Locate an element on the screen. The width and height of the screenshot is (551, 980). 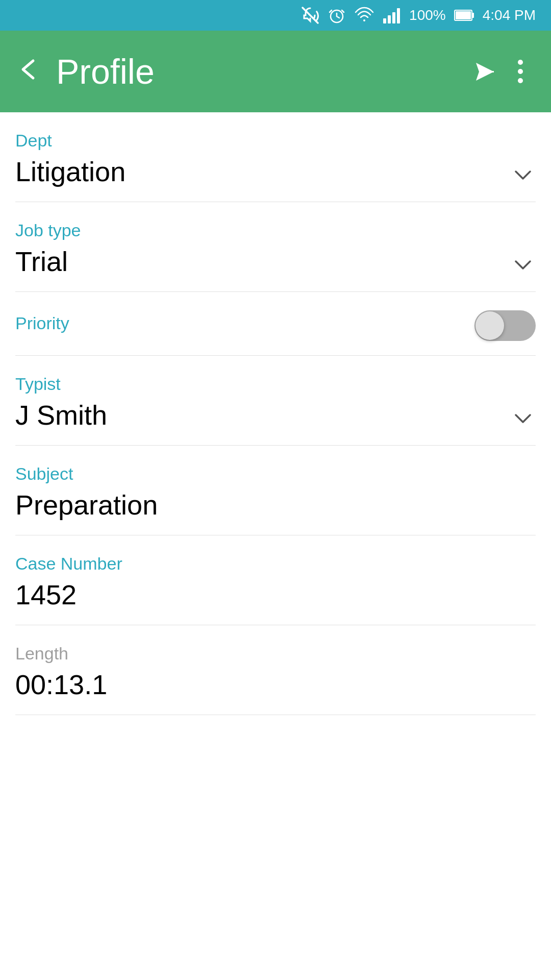
back-button is located at coordinates (28, 71).